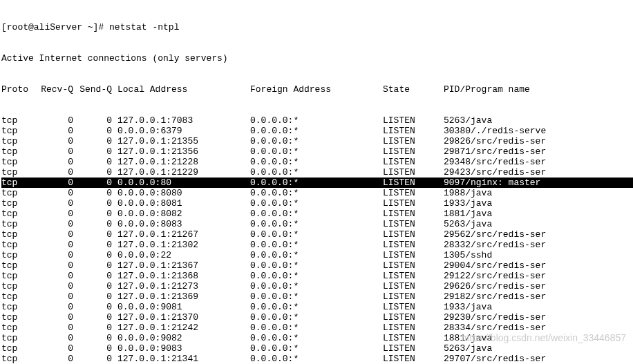  What do you see at coordinates (317, 348) in the screenshot?
I see `table-row: tcp000.0.0.0:90830.0.0.0:*LISTEN5263/jav…` at bounding box center [317, 348].